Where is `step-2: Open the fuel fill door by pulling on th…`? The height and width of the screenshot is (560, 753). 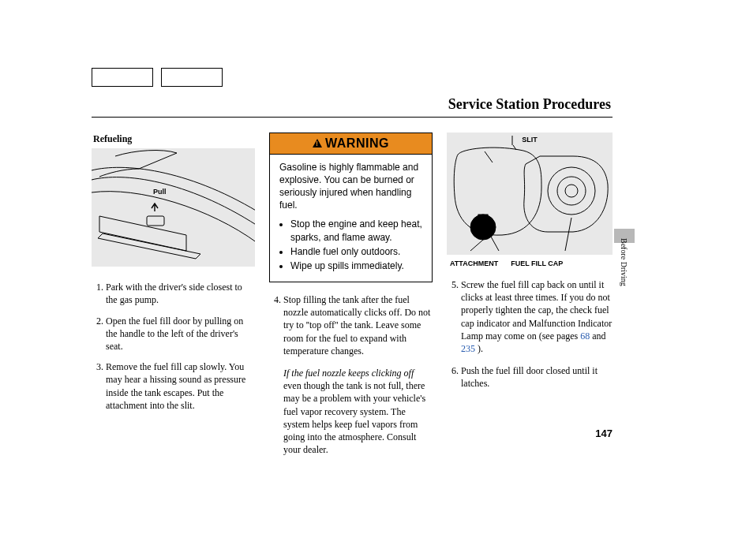 step-2: Open the fuel fill door by pulling on th… is located at coordinates (180, 334).